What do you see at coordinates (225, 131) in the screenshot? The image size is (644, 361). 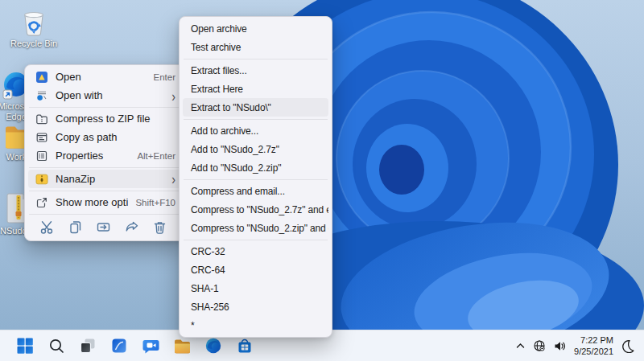 I see `submenu-item-label: Add to archive...` at bounding box center [225, 131].